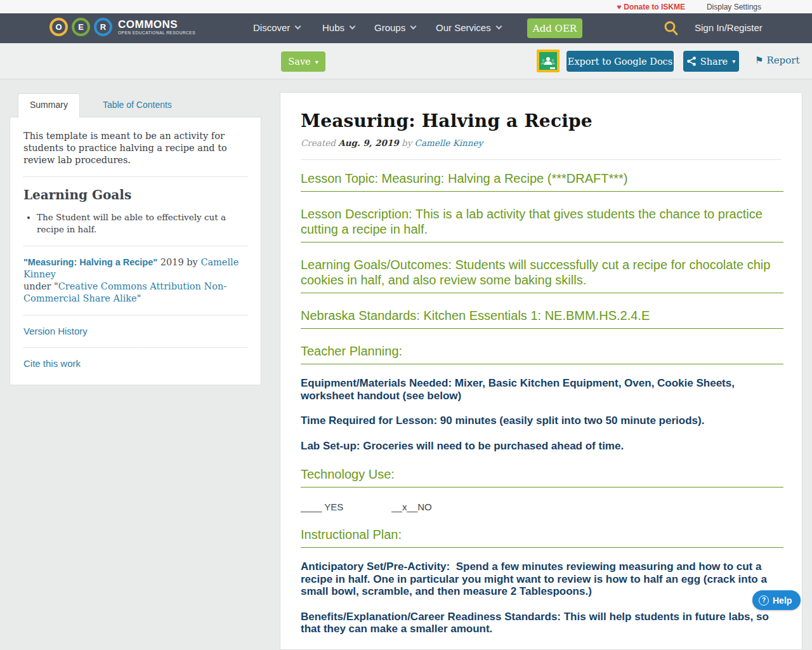  I want to click on technology-yes-no: ____ YES __x__NO, so click(542, 507).